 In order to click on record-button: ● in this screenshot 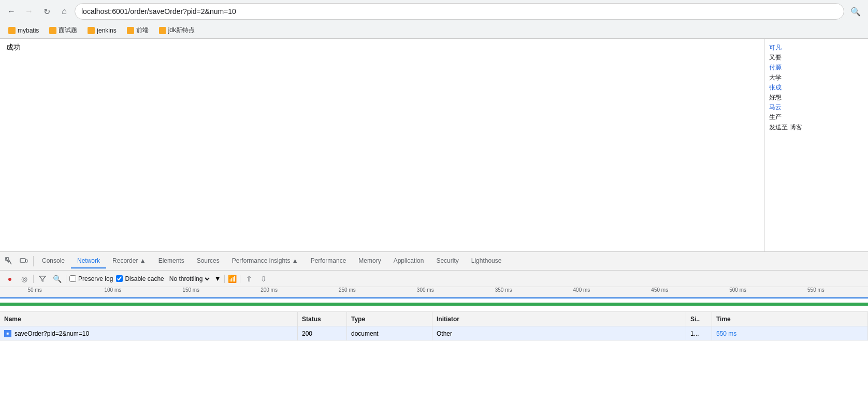, I will do `click(10, 279)`.